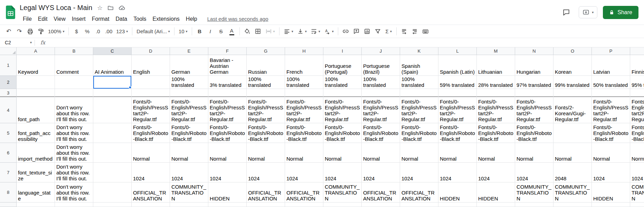 The height and width of the screenshot is (207, 644). Describe the element at coordinates (611, 205) in the screenshot. I see `cell-P9` at that location.